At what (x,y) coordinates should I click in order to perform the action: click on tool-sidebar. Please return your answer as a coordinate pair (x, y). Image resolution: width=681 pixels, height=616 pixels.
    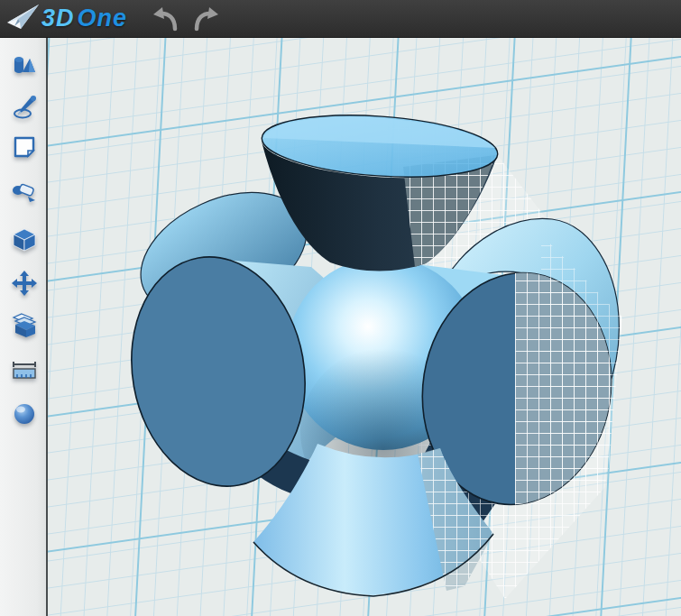
    Looking at the image, I should click on (23, 326).